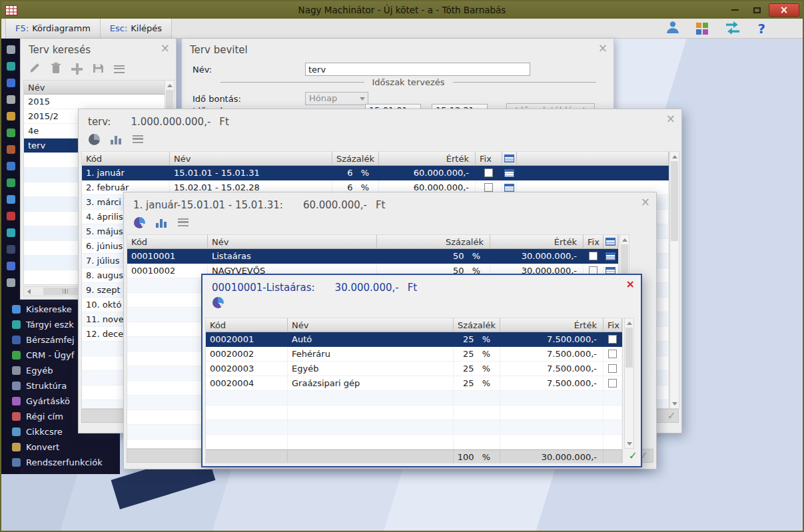 The image size is (804, 532). Describe the element at coordinates (95, 102) in the screenshot. I see `list-item: 2015` at that location.